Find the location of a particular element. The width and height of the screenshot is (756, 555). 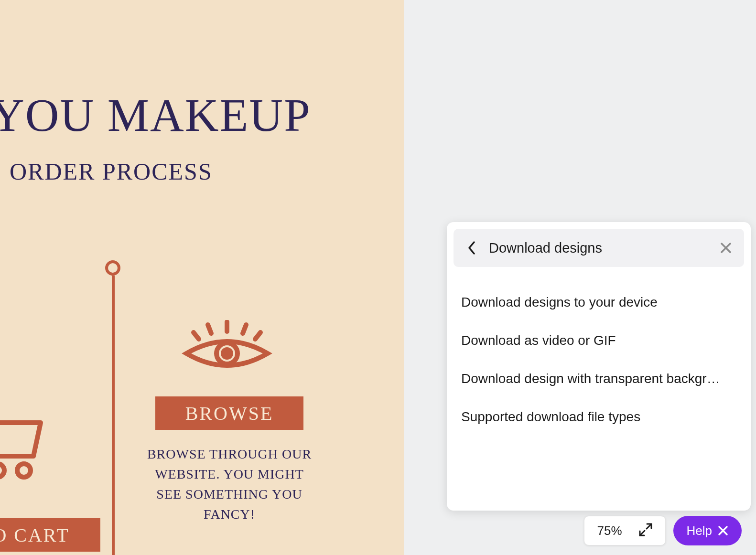

back-button is located at coordinates (472, 248).